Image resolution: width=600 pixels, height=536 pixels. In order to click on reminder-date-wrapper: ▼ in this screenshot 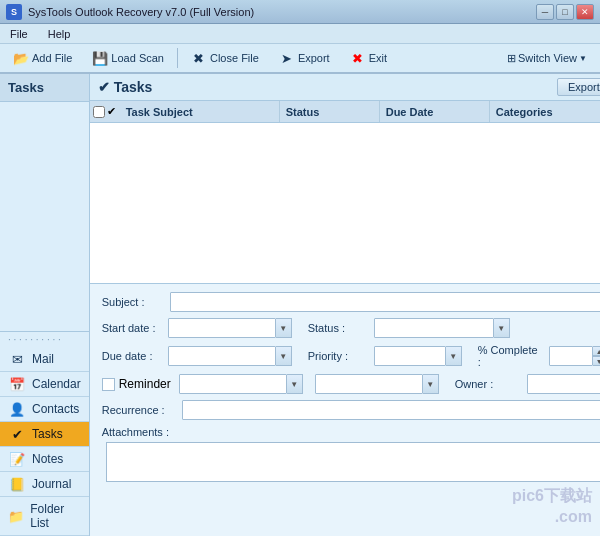, I will do `click(377, 384)`.